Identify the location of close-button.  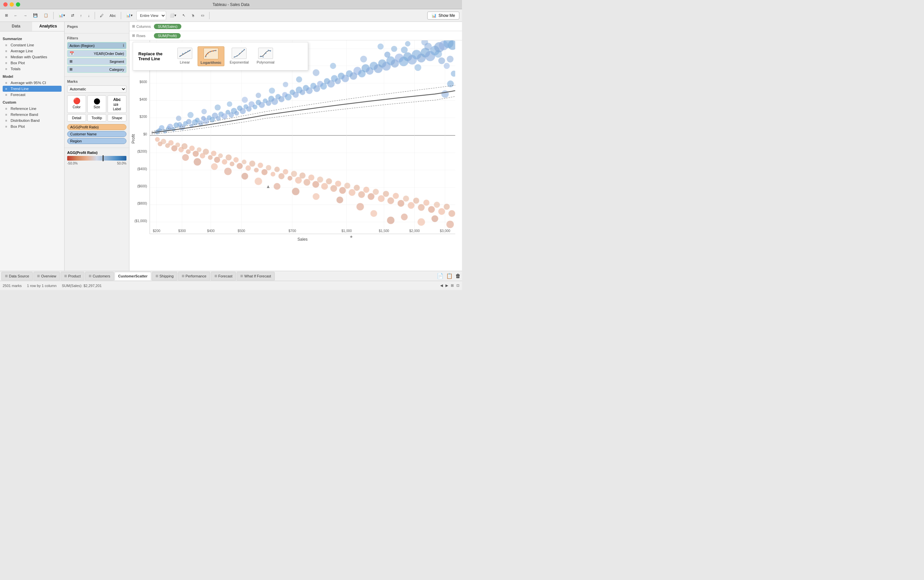
(5, 5).